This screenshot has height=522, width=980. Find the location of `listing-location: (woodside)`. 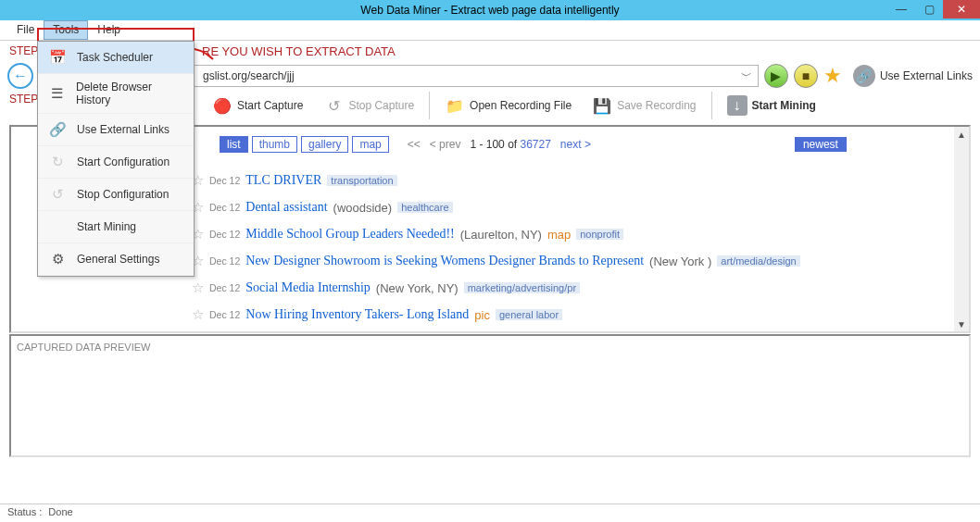

listing-location: (woodside) is located at coordinates (363, 207).